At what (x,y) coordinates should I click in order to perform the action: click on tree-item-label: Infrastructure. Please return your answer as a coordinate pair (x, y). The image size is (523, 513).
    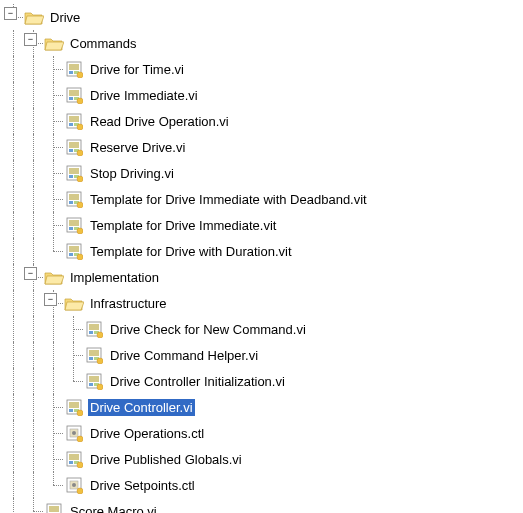
    Looking at the image, I should click on (128, 304).